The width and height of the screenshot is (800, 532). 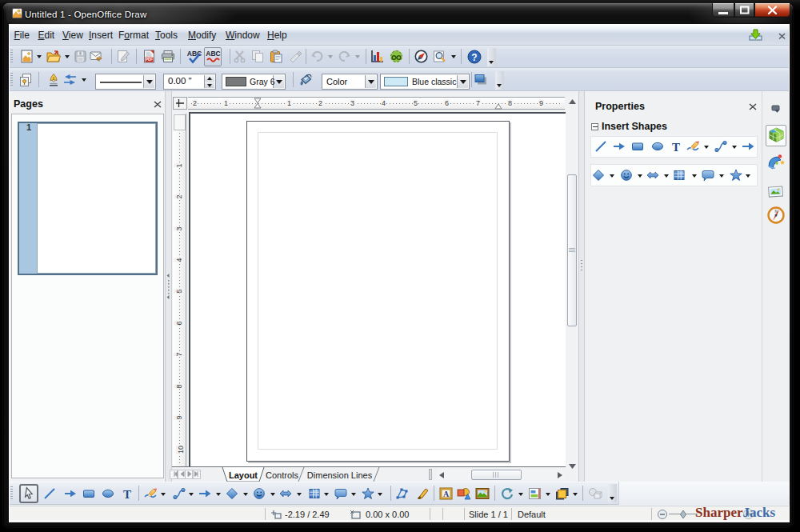 What do you see at coordinates (776, 211) in the screenshot?
I see `svg-text: N` at bounding box center [776, 211].